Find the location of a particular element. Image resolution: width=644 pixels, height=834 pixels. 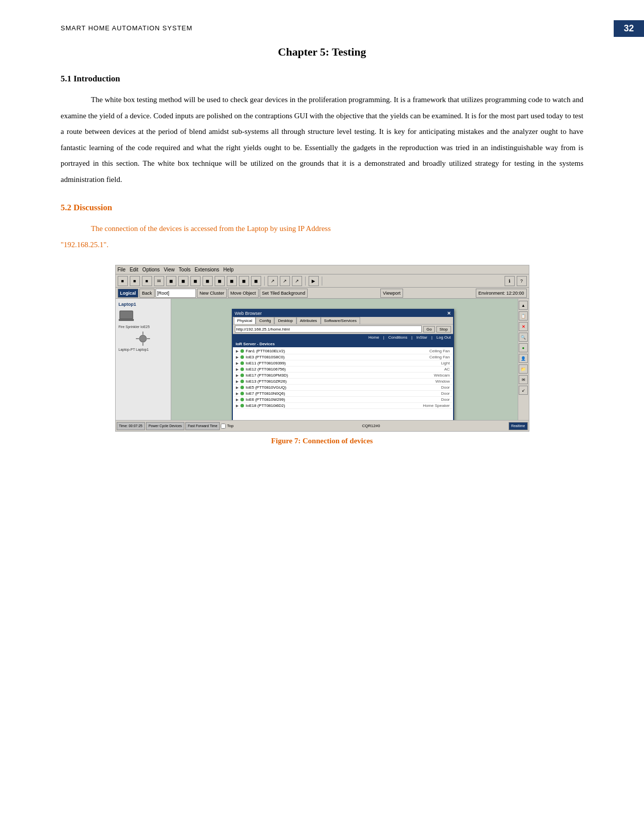

toolbar-icon12: ◼ is located at coordinates (256, 281).